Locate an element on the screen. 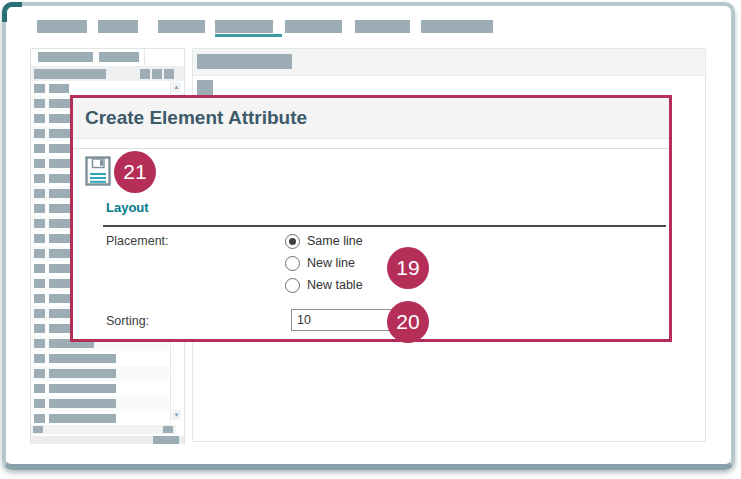 The height and width of the screenshot is (479, 741). placement-option-new-table: New table is located at coordinates (324, 285).